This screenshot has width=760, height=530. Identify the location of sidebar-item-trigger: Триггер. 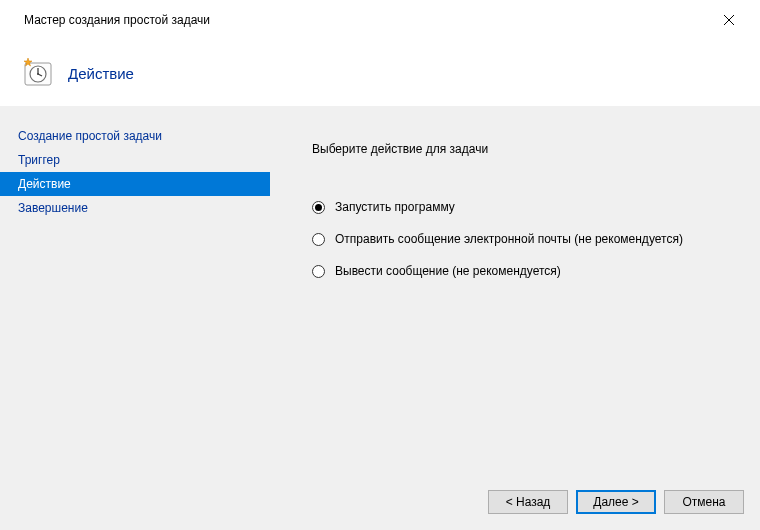
(135, 160).